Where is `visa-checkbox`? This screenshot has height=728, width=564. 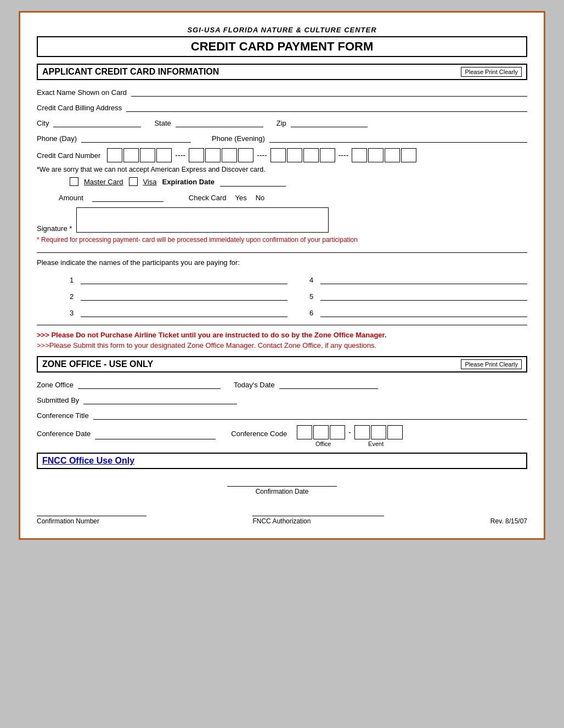 visa-checkbox is located at coordinates (133, 182).